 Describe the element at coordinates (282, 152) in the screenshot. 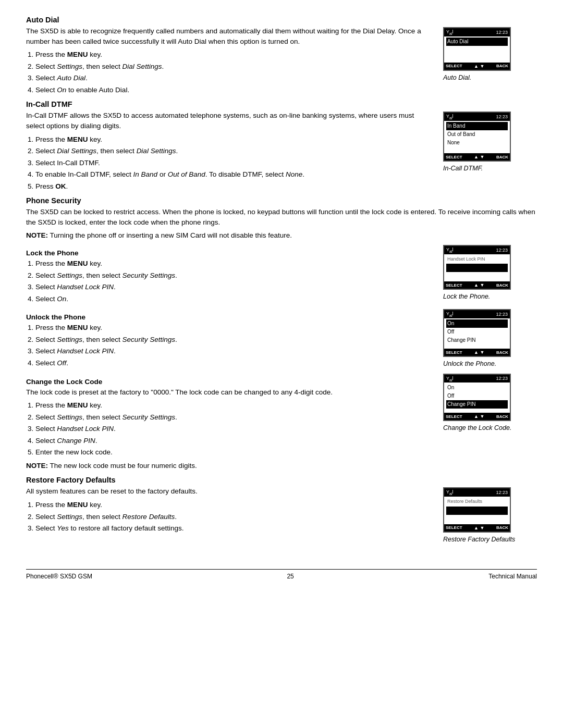

I see `in-call-dtmf-row: In-Call DTMF allows the SX5D to access a…` at that location.